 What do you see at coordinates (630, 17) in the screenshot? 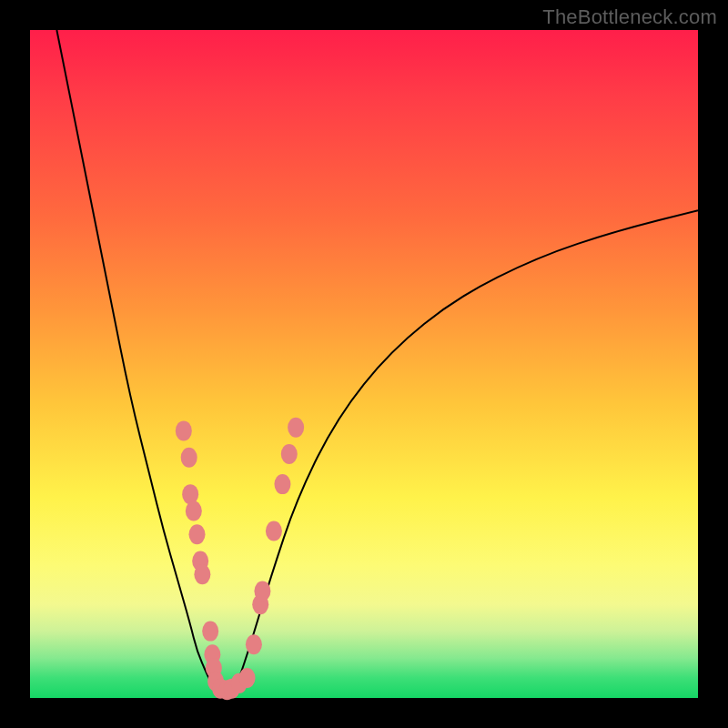
I see `watermark-text: TheBottleneck.com` at bounding box center [630, 17].